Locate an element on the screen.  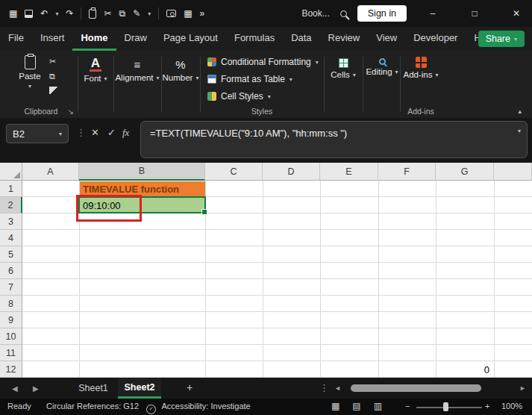
pen-chevron-icon: ▾ is located at coordinates (149, 13).